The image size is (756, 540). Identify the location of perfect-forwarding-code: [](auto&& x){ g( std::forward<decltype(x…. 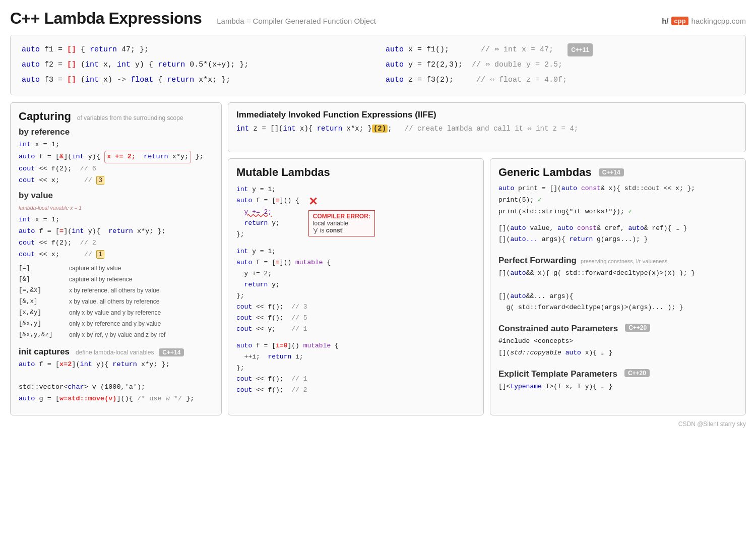
(618, 290).